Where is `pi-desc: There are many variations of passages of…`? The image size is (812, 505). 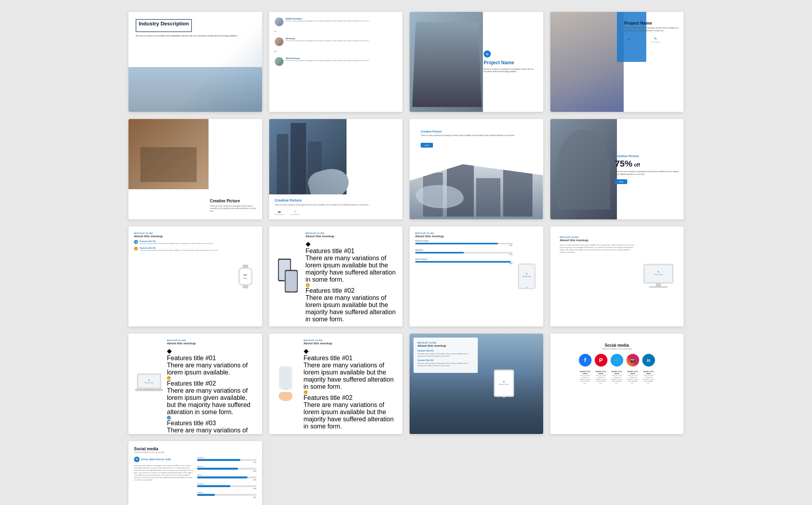 pi-desc: There are many variations of passages of… is located at coordinates (601, 379).